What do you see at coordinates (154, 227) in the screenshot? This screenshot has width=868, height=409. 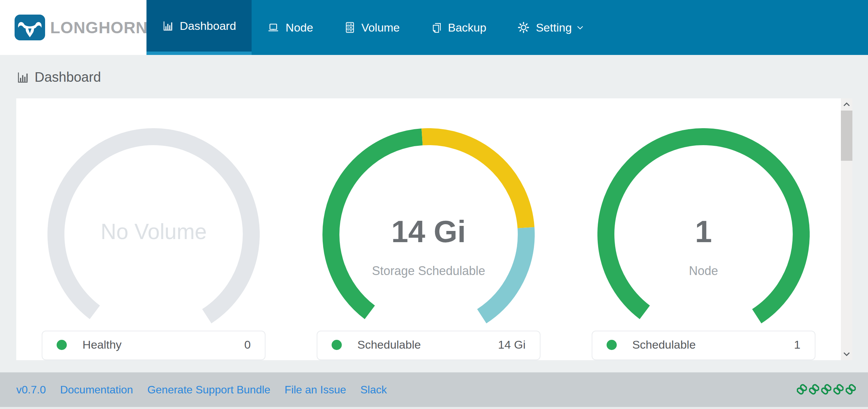 I see `volume-gauge: No Volume` at bounding box center [154, 227].